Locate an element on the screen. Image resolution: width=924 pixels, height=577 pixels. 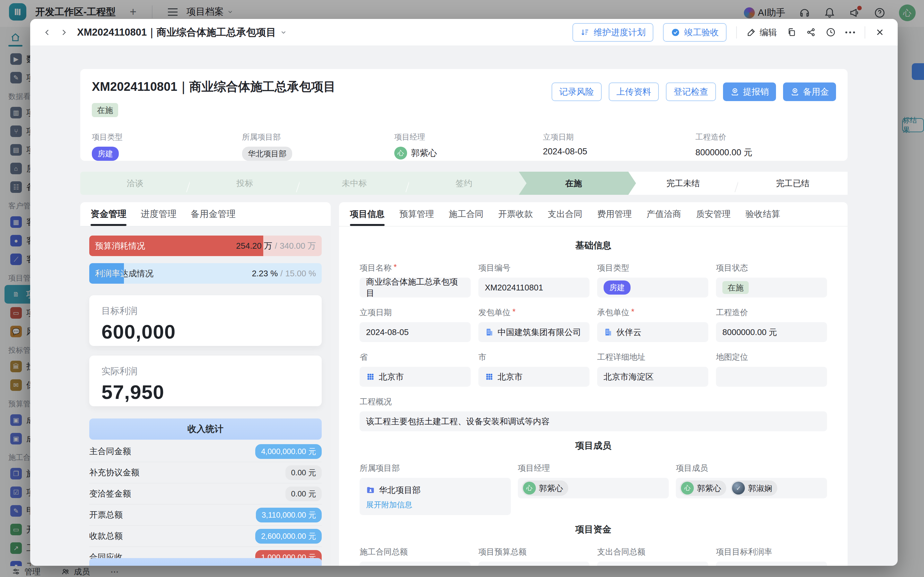
tab-budget-management: 预算管理 is located at coordinates (417, 214).